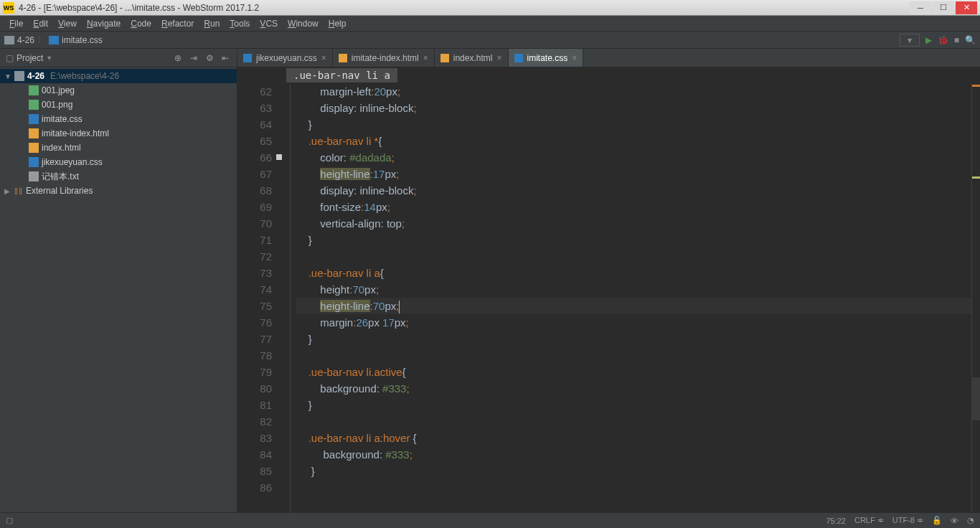 This screenshot has height=528, width=980. Describe the element at coordinates (970, 40) in the screenshot. I see `search-icon: 🔍` at that location.